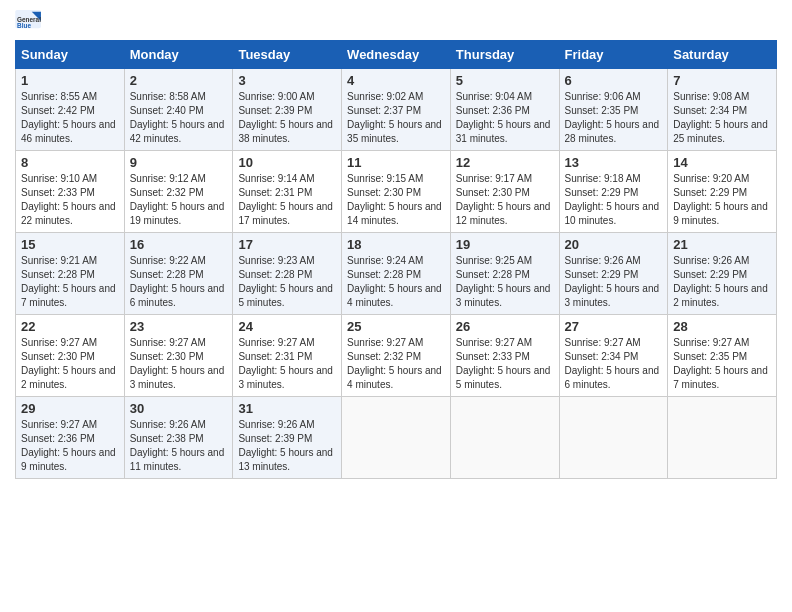  Describe the element at coordinates (29, 21) in the screenshot. I see `logo-icon: General Blue` at that location.